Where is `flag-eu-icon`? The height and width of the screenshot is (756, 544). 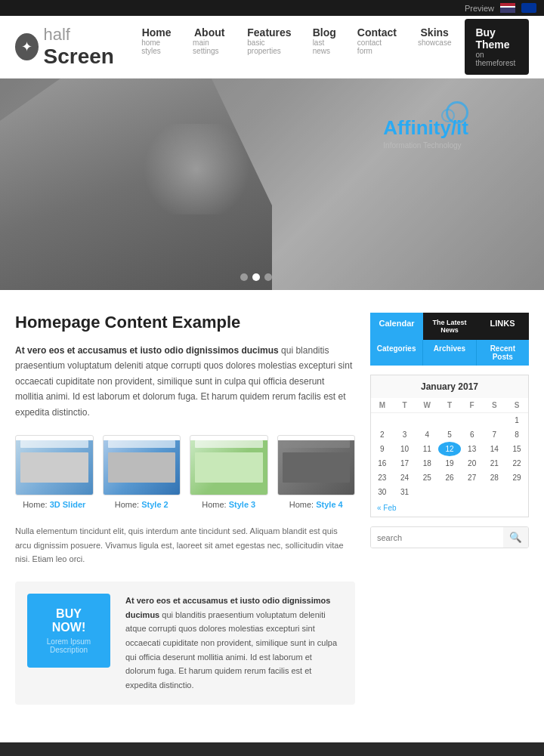 flag-eu-icon is located at coordinates (529, 8).